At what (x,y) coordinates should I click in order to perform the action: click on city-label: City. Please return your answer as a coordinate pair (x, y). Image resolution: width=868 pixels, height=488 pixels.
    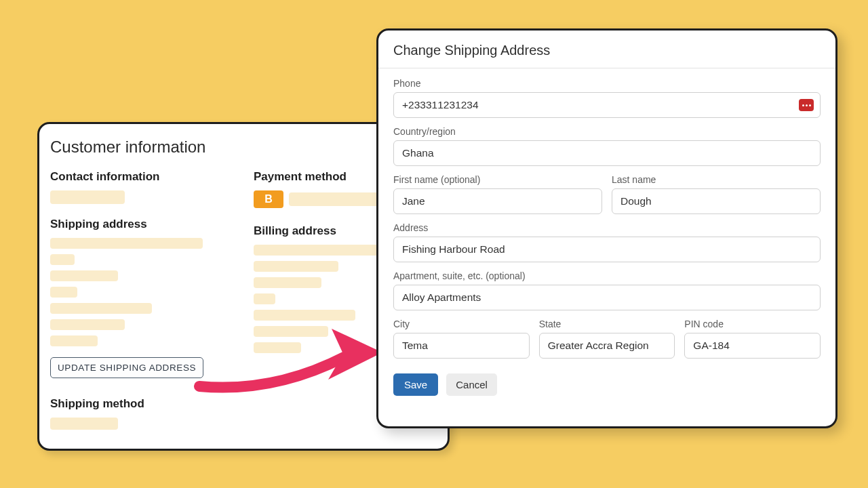
    Looking at the image, I should click on (461, 324).